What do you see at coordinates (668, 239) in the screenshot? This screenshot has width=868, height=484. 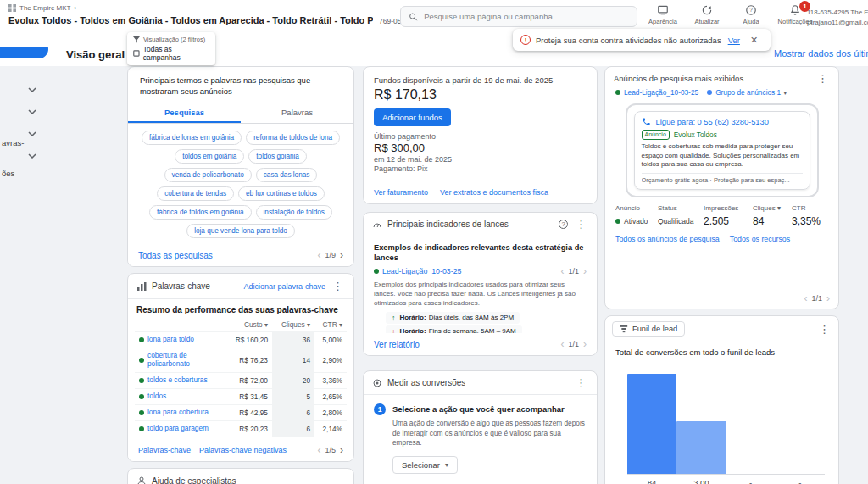 I see `all-search-ads-link: Todos os anúncios de pesquisa` at bounding box center [668, 239].